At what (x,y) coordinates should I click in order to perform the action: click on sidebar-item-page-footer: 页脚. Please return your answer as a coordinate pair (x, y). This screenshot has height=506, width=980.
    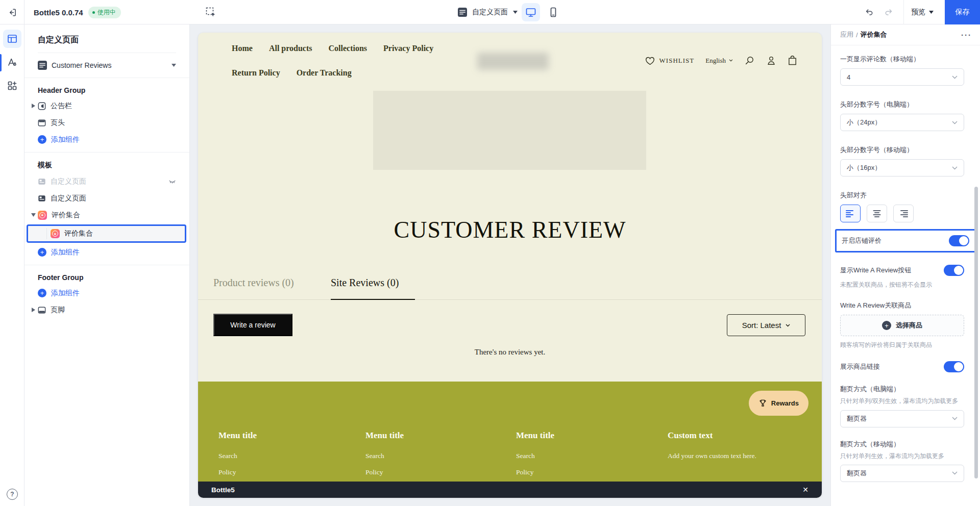
    Looking at the image, I should click on (107, 310).